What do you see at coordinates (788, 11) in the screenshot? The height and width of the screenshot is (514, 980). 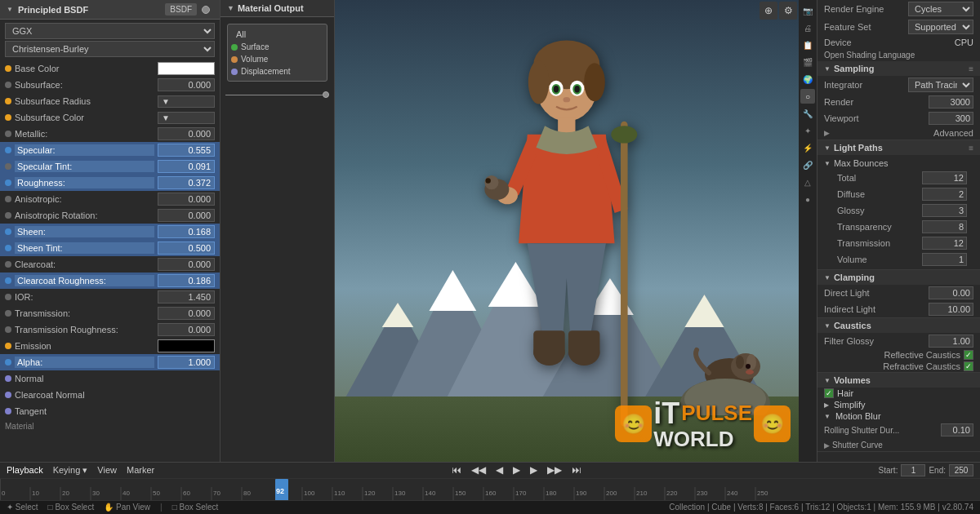 I see `viewport-settings-icon: ⚙` at bounding box center [788, 11].